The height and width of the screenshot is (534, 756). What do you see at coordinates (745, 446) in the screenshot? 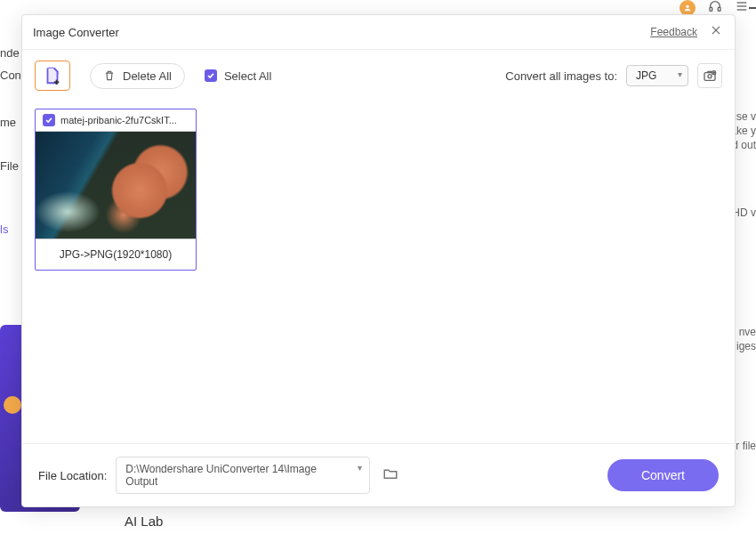
I see `bg-text: ir file` at bounding box center [745, 446].